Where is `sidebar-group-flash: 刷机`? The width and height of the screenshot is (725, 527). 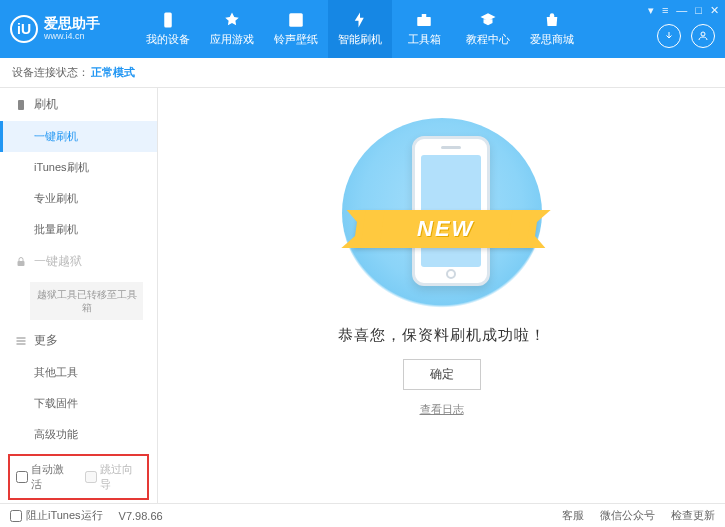 sidebar-group-flash: 刷机 is located at coordinates (78, 104).